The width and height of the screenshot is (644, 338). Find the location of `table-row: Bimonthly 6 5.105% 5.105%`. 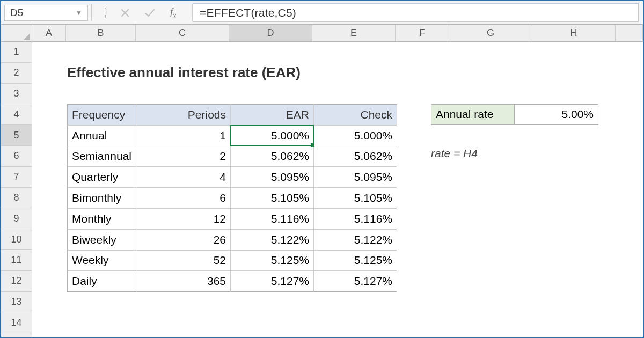

table-row: Bimonthly 6 5.105% 5.105% is located at coordinates (232, 199).